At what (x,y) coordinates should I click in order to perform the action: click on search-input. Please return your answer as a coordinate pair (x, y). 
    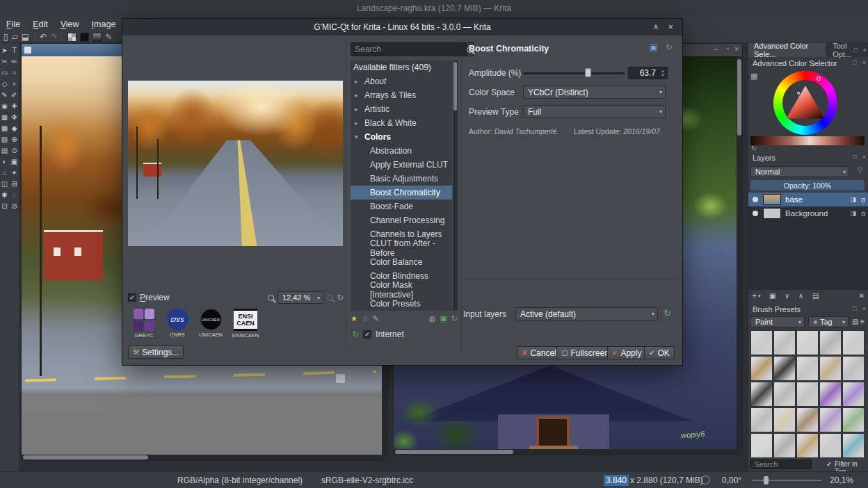
    Looking at the image, I should click on (409, 49).